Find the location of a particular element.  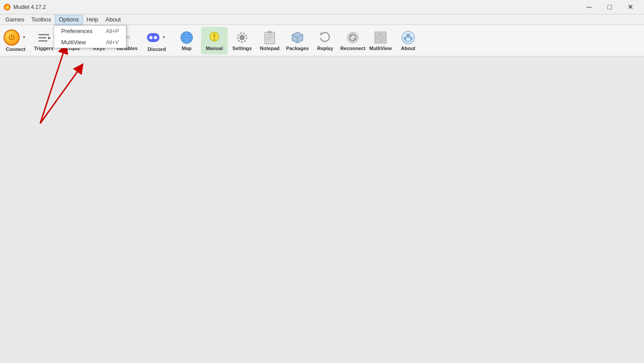

connect-power-icon is located at coordinates (12, 38).